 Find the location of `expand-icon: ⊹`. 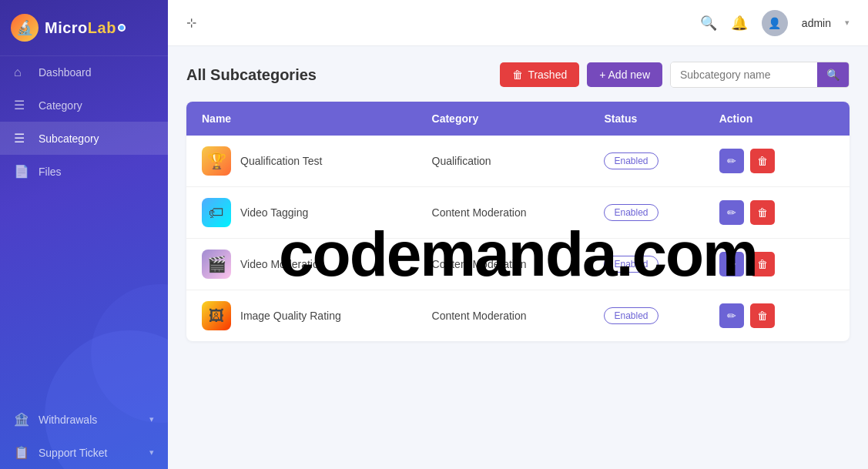

expand-icon: ⊹ is located at coordinates (191, 23).